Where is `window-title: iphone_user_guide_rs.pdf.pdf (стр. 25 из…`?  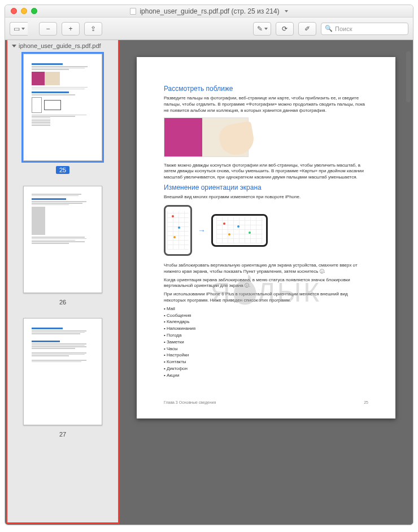
window-title: iphone_user_guide_rs.pdf.pdf (стр. 25 из… is located at coordinates (209, 11).